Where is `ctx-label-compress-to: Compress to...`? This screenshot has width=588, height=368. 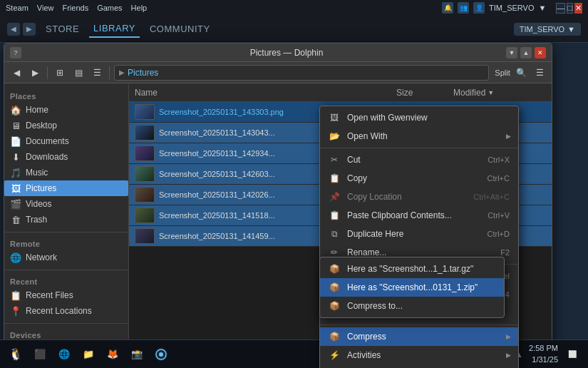 ctx-label-compress-to: Compress to... is located at coordinates (421, 306).